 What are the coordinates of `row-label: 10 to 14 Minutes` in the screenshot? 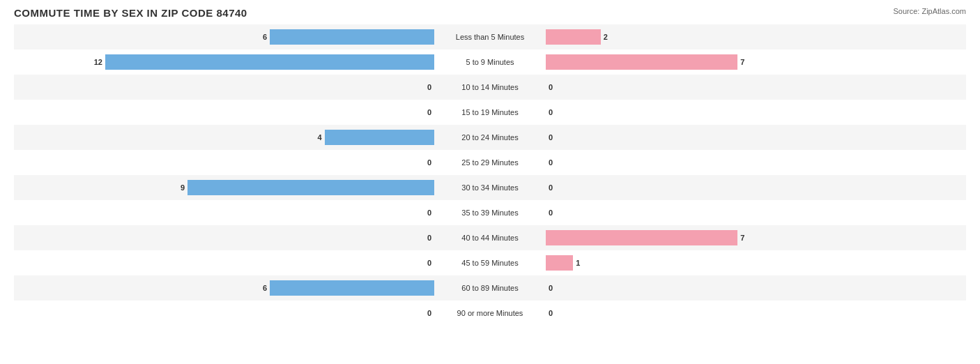 It's located at (490, 87).